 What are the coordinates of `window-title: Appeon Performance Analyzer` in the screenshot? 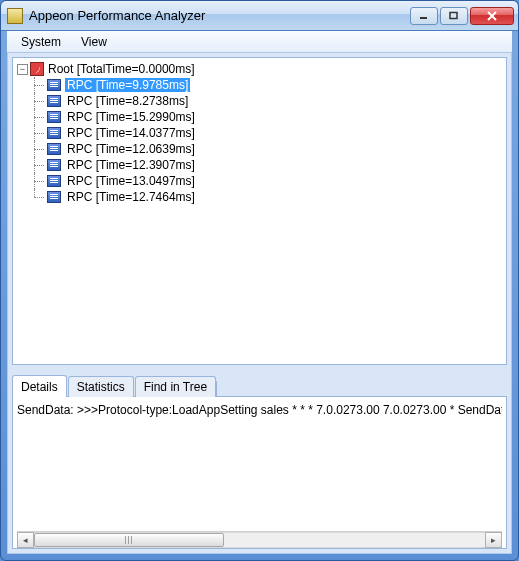 It's located at (220, 16).